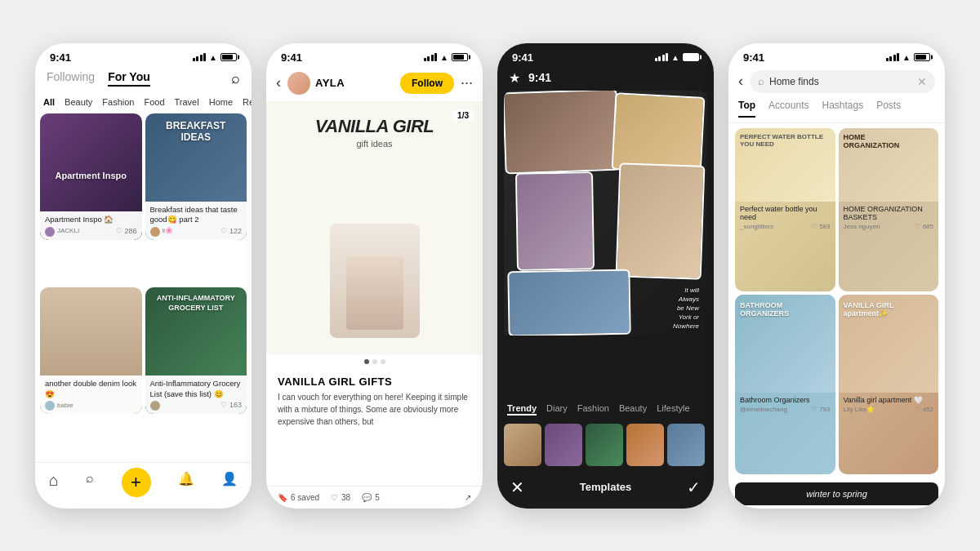 The width and height of the screenshot is (980, 551). I want to click on feed-card-3: another double denim look 😍 babie, so click(91, 351).